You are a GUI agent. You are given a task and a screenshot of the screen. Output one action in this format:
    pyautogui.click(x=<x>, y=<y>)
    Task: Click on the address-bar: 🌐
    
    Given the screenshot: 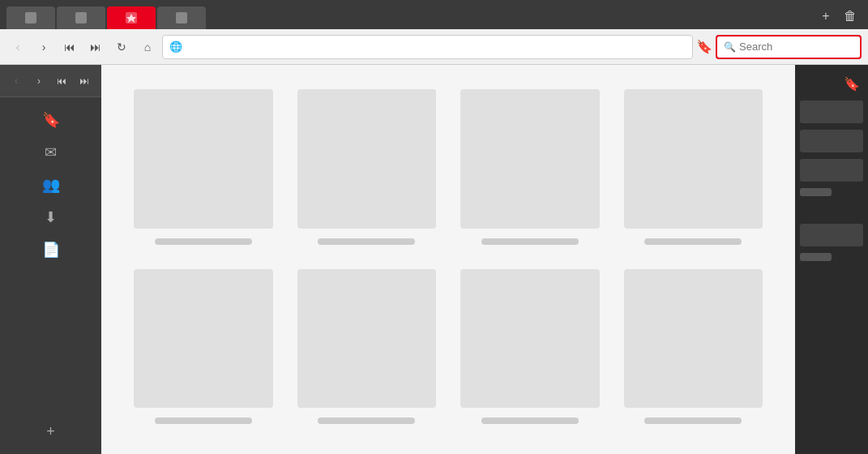 What is the action you would take?
    pyautogui.click(x=428, y=47)
    